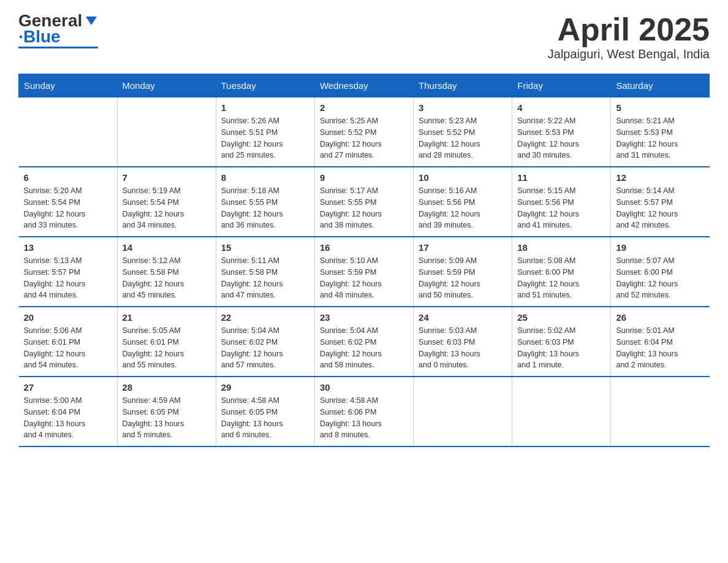 This screenshot has height=563, width=728. Describe the element at coordinates (661, 272) in the screenshot. I see `calendar-cell: 19Sunrise: 5:07 AM Sunset: 6:00 PM Dayli…` at that location.